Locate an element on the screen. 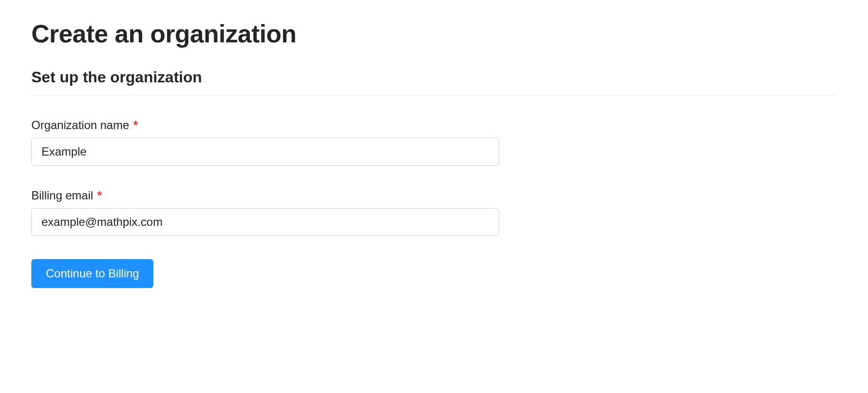  billing-email-label-text: Billing email is located at coordinates (62, 196).